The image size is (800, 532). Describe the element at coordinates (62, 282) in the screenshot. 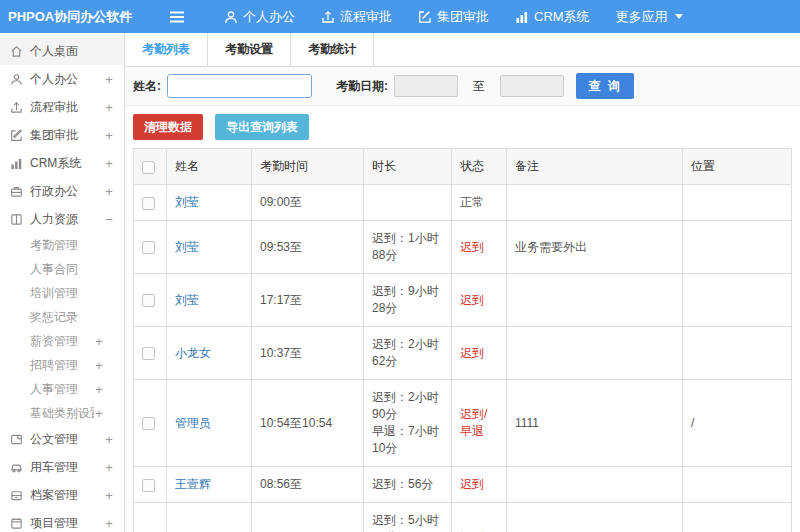

I see `sidebar: 个人桌面 个人办公 + 流程审批 + 集团审批 + CRM系统 + 行政办公 +` at that location.